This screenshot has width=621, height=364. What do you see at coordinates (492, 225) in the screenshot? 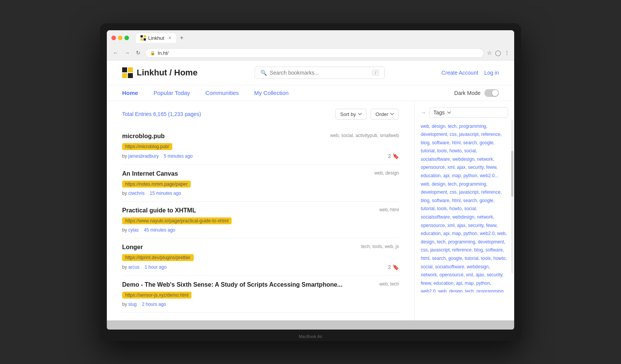
I see `tag-feww-2: feww` at bounding box center [492, 225].